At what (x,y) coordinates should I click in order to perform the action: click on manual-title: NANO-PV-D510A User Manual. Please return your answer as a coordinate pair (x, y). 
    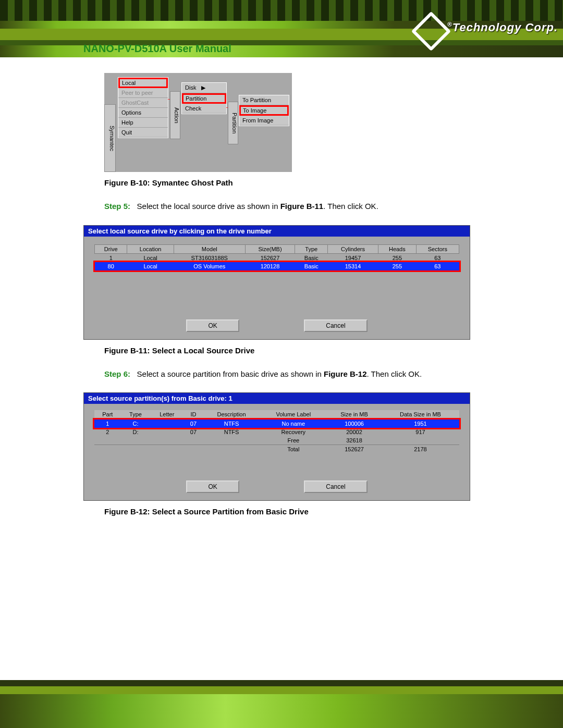
    Looking at the image, I should click on (157, 49).